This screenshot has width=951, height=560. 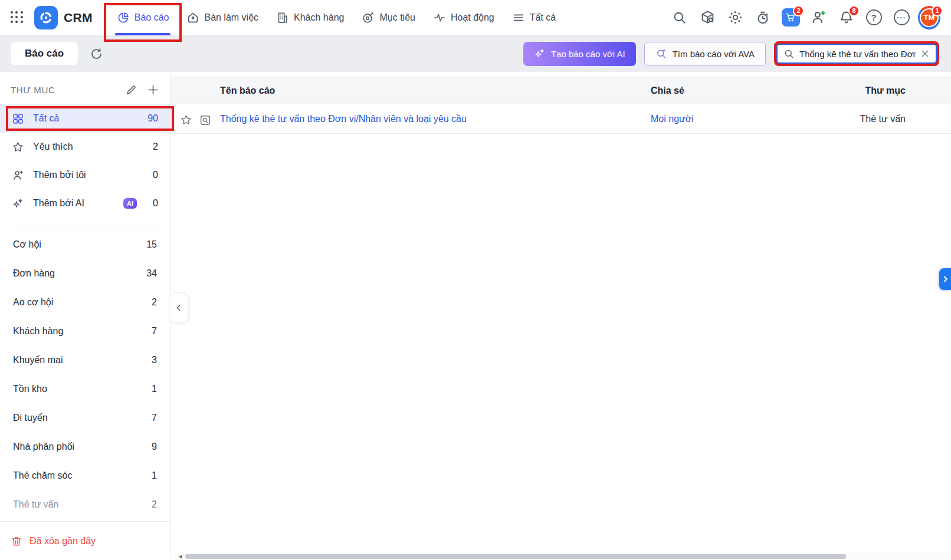 What do you see at coordinates (156, 147) in the screenshot?
I see `item-count: 2` at bounding box center [156, 147].